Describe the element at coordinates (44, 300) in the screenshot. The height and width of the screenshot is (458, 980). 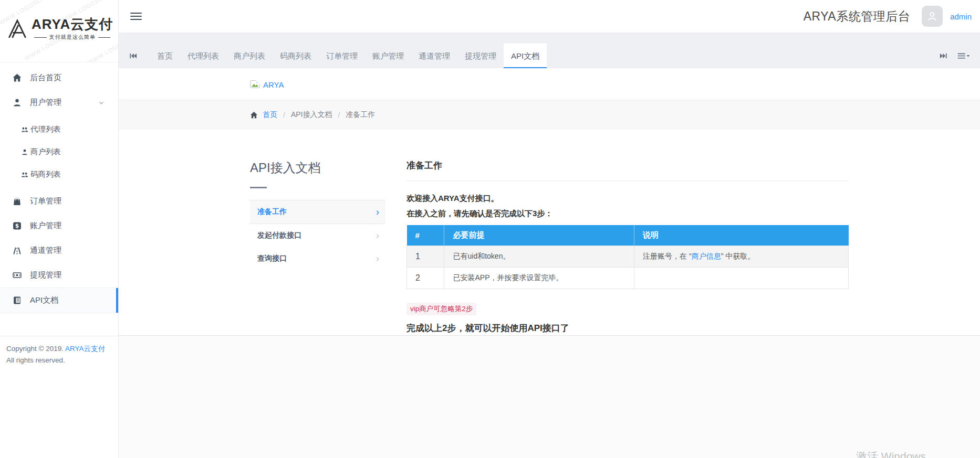
I see `sidebar-item-label: API文档` at that location.